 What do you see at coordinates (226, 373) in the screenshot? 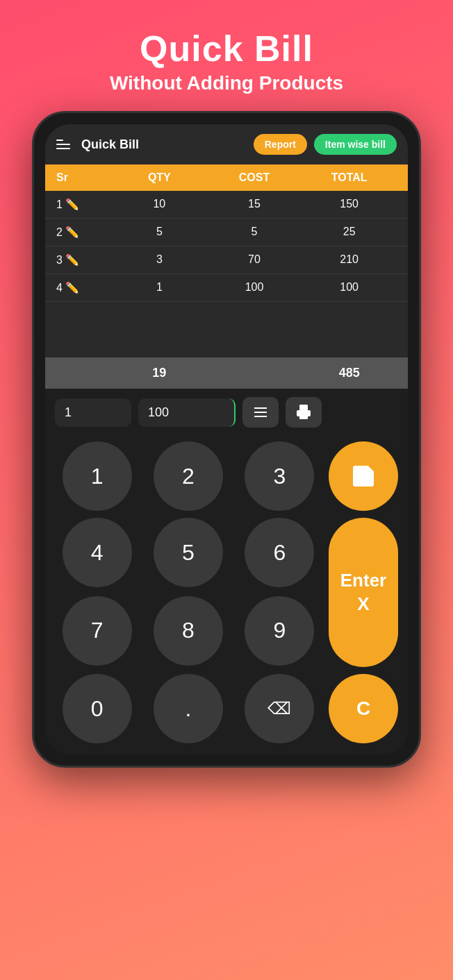
I see `table-footer: 19 485` at bounding box center [226, 373].